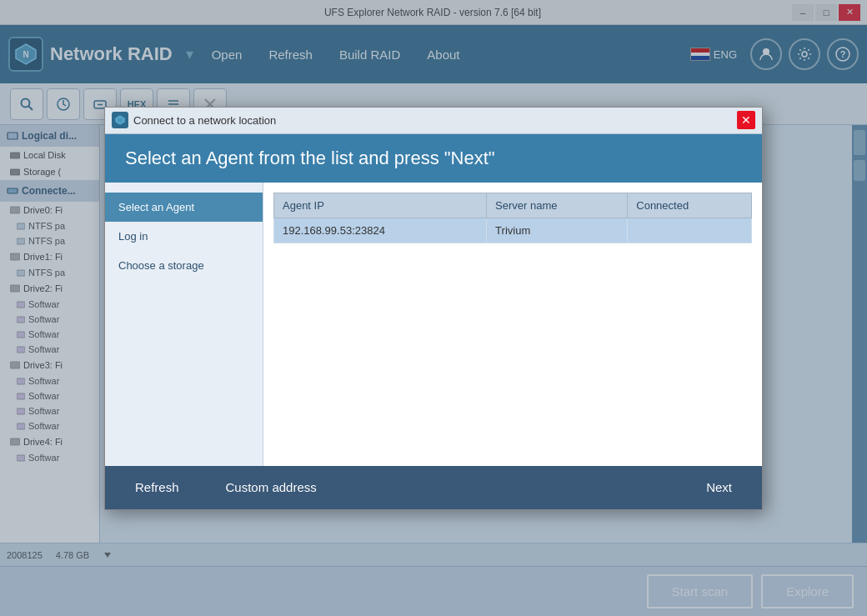 The width and height of the screenshot is (867, 616). I want to click on modal-titlebar: Connect to a network location ✕, so click(434, 121).